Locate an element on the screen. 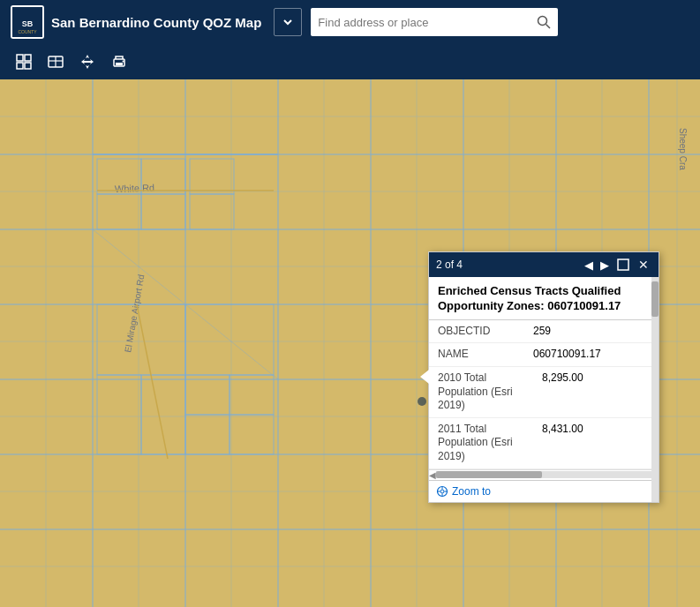 The image size is (700, 607). popup-arrow is located at coordinates (425, 377).